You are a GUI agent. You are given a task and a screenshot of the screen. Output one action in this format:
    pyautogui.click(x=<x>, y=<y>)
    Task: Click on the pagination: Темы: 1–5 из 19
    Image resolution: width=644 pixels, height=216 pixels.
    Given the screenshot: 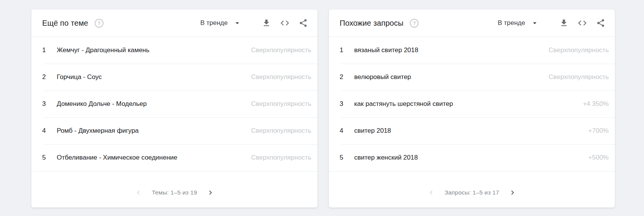 What is the action you would take?
    pyautogui.click(x=174, y=193)
    